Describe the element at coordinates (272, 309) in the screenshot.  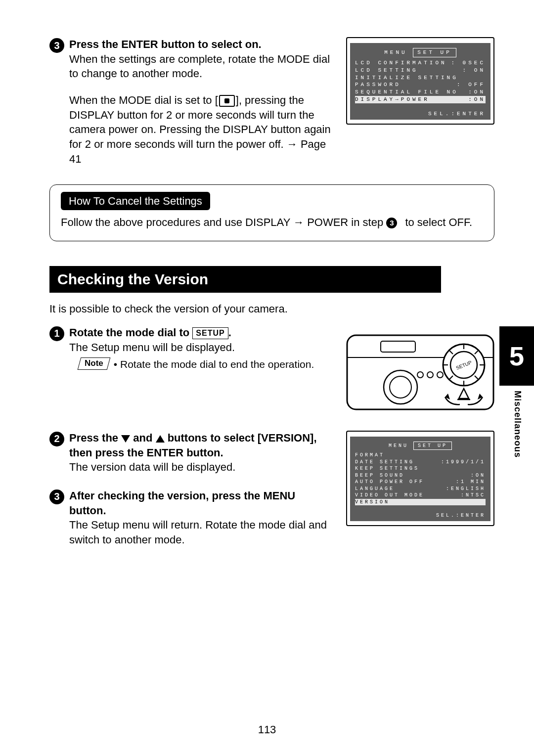
I see `intro-text: It is possible to check the version of y…` at that location.